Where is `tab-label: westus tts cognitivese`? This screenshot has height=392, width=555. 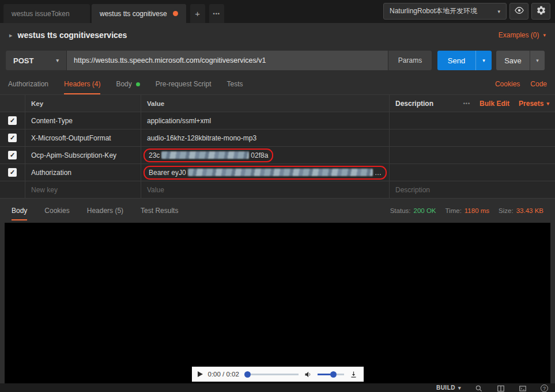
tab-label: westus tts cognitivese is located at coordinates (134, 14).